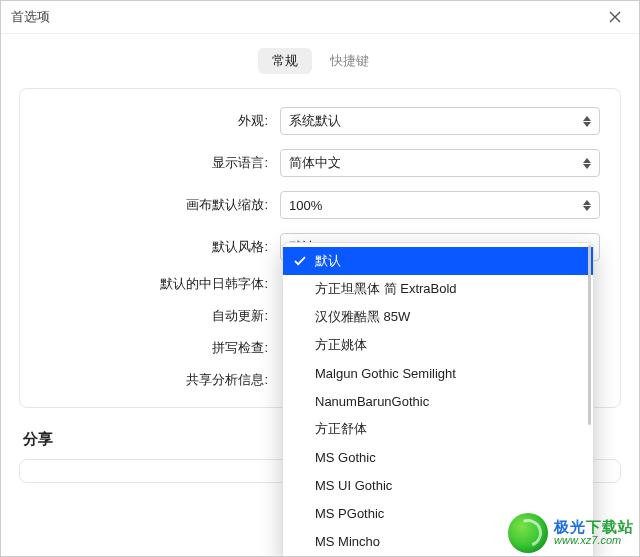 This screenshot has height=557, width=640. I want to click on titlebar: 首选项, so click(320, 18).